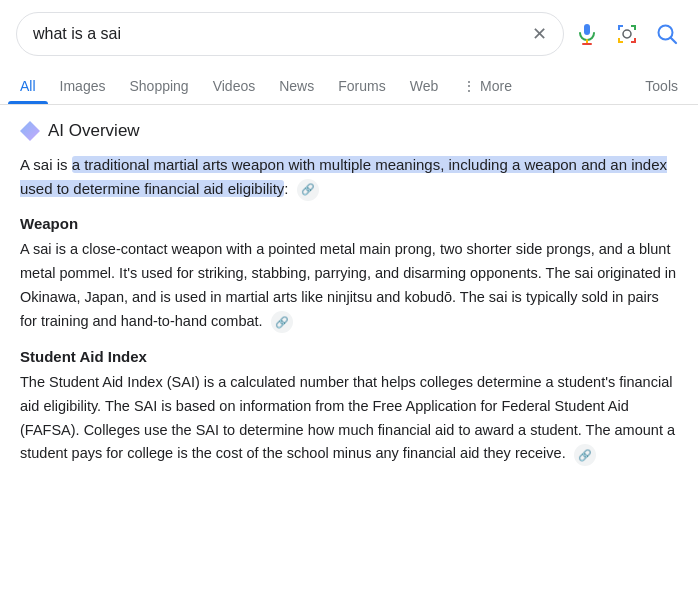 The height and width of the screenshot is (597, 698). I want to click on tab-videos: Videos, so click(234, 86).